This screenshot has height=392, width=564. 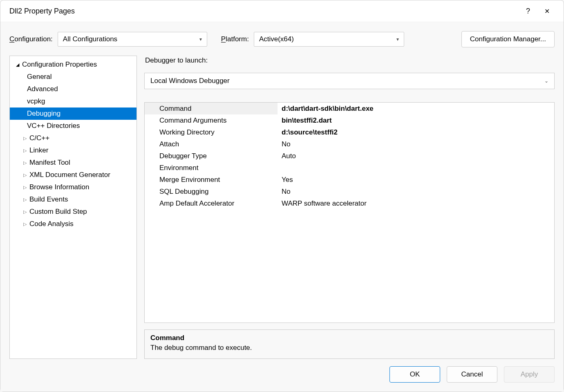 I want to click on grid-row: Environment, so click(x=349, y=168).